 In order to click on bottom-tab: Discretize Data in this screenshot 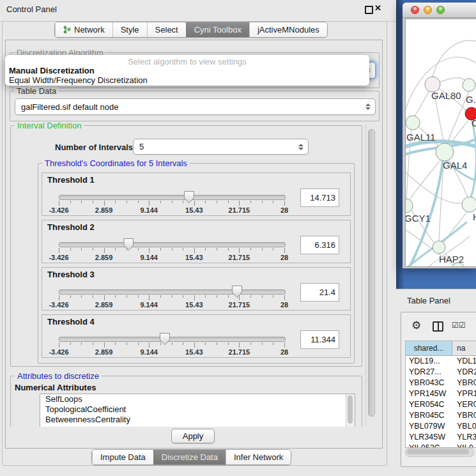, I will do `click(189, 457)`.